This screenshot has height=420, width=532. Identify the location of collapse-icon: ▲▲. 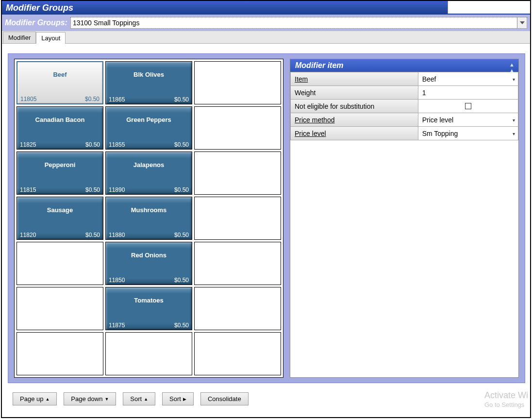
(512, 67).